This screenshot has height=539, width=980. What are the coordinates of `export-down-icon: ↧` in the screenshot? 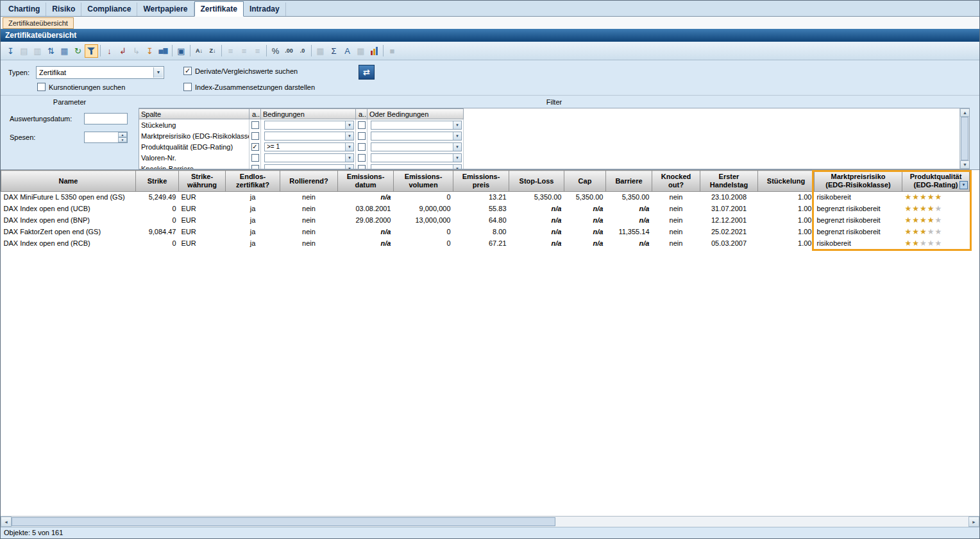 It's located at (10, 51).